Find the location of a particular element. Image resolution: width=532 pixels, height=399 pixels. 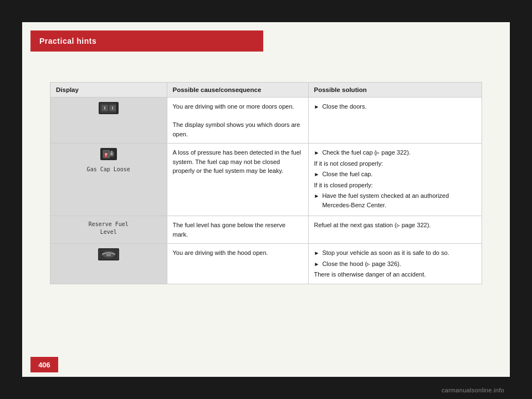

solution-text-label: If it is closed properly: is located at coordinates (396, 185).